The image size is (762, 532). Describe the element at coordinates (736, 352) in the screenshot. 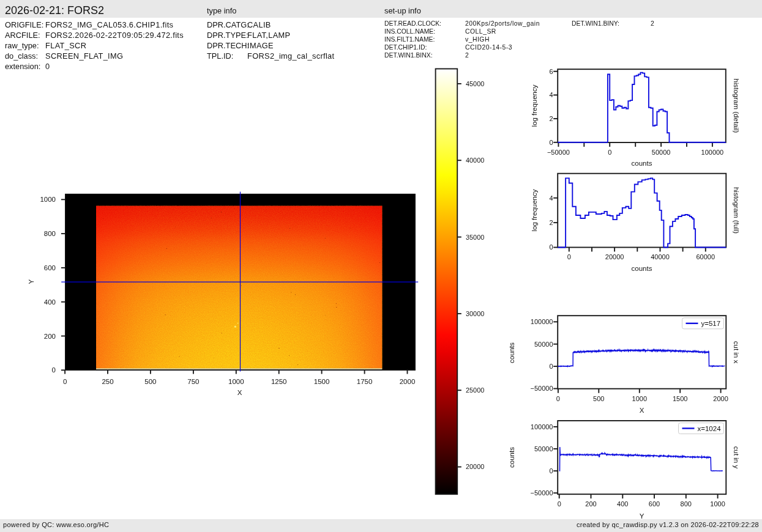

I see `svg-text: cut in x` at that location.